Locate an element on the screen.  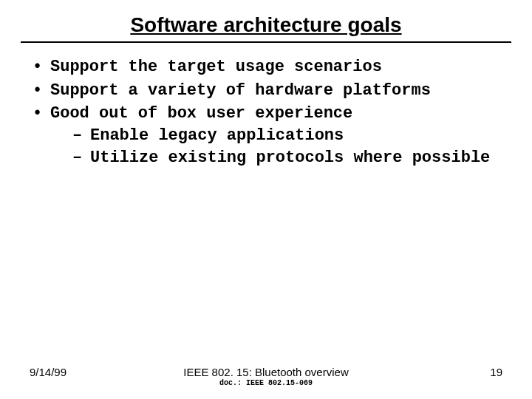
list-item: Support the target usage scenarios is located at coordinates (266, 67).